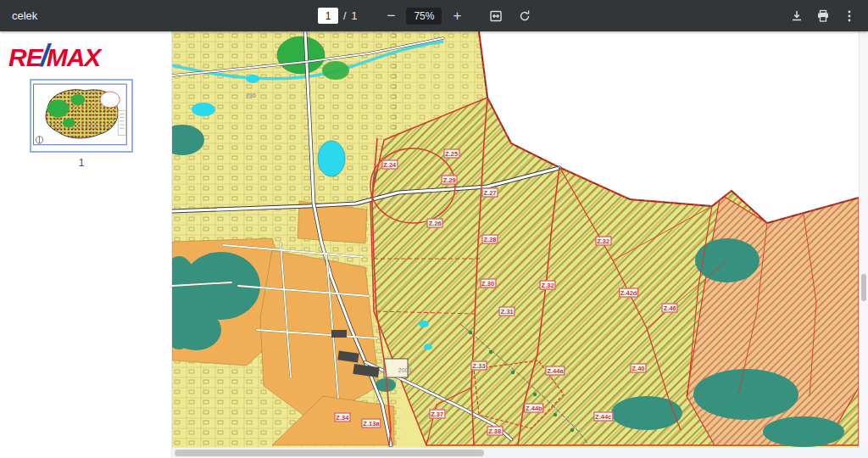 The image size is (868, 458). I want to click on fit-page-icon, so click(496, 16).